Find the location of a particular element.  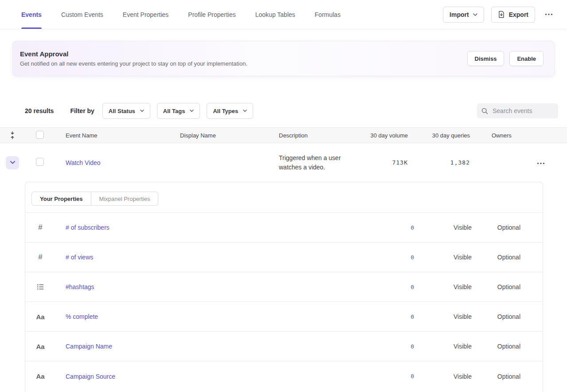

event-approval-banner: Event Approval Get notified on all new e… is located at coordinates (284, 59).